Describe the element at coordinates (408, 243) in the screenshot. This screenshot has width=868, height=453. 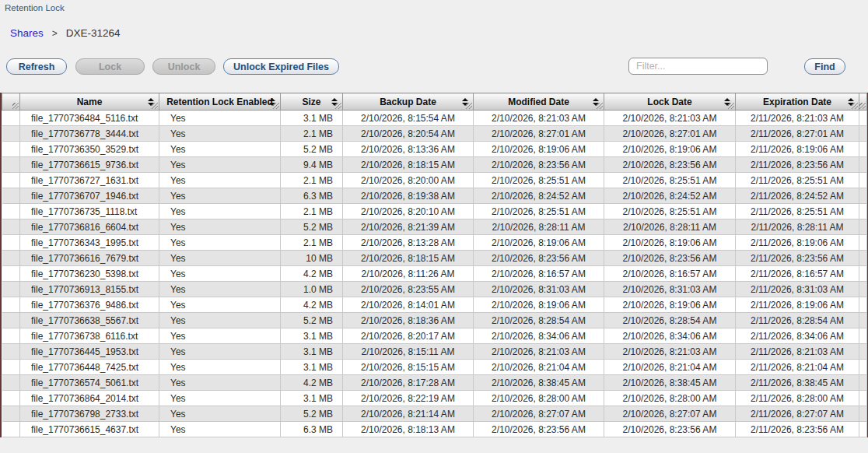
I see `cell-backup-date: 2/10/2026, 8:13:28 AM` at that location.